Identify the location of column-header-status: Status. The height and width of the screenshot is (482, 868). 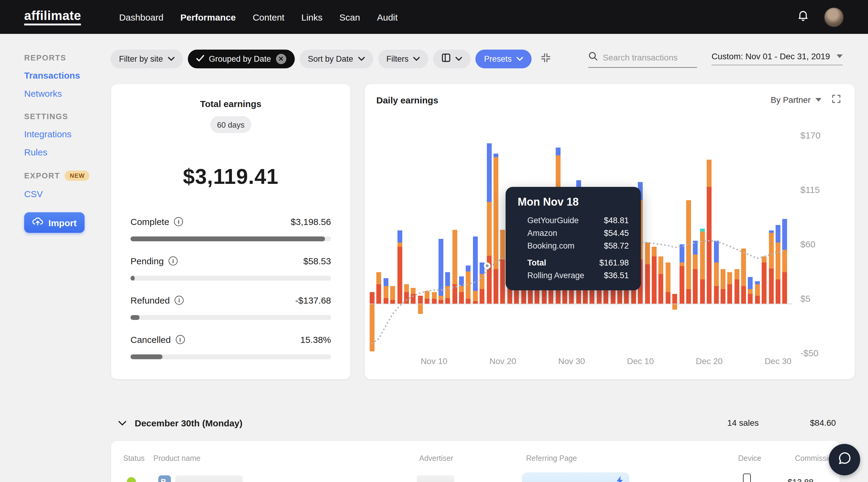
(134, 459).